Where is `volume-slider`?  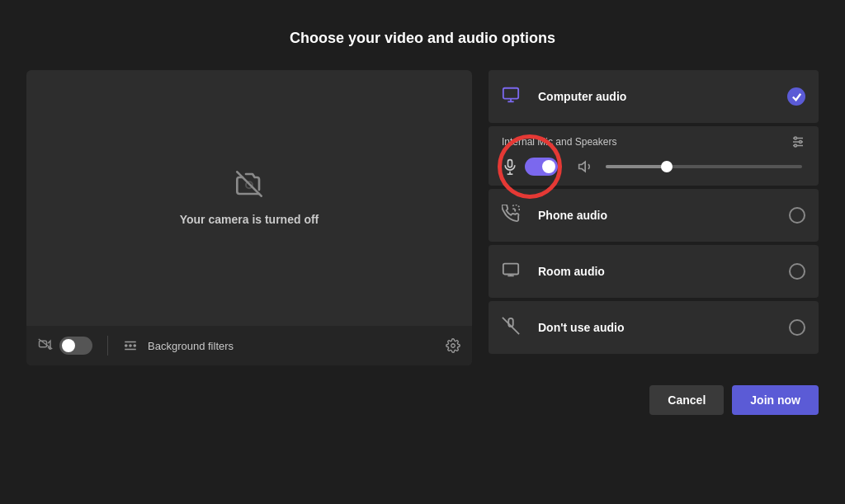
volume-slider is located at coordinates (704, 167).